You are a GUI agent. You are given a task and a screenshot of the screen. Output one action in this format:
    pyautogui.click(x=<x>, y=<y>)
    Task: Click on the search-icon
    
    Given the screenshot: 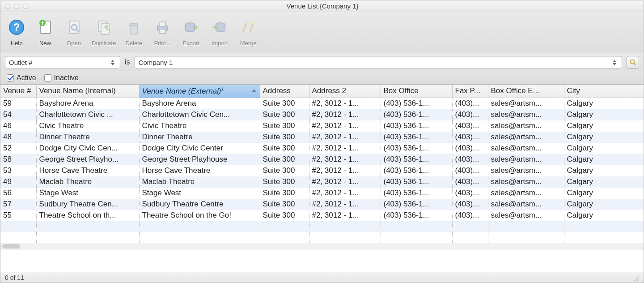 What is the action you would take?
    pyautogui.click(x=633, y=62)
    